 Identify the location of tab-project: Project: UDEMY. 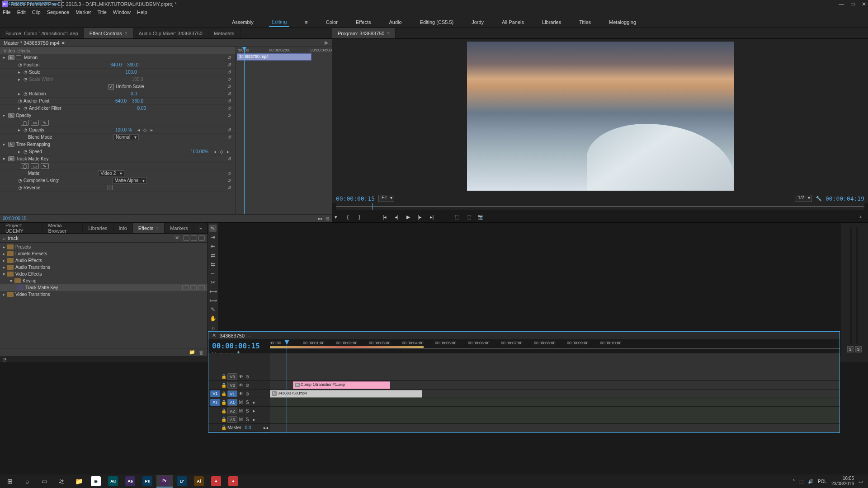
(22, 228).